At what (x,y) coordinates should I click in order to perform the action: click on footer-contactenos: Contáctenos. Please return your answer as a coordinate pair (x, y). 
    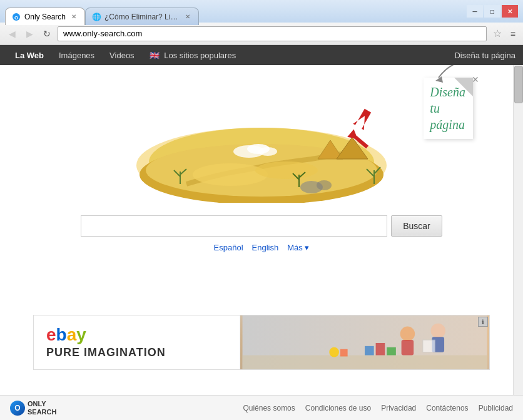
    Looking at the image, I should click on (447, 408).